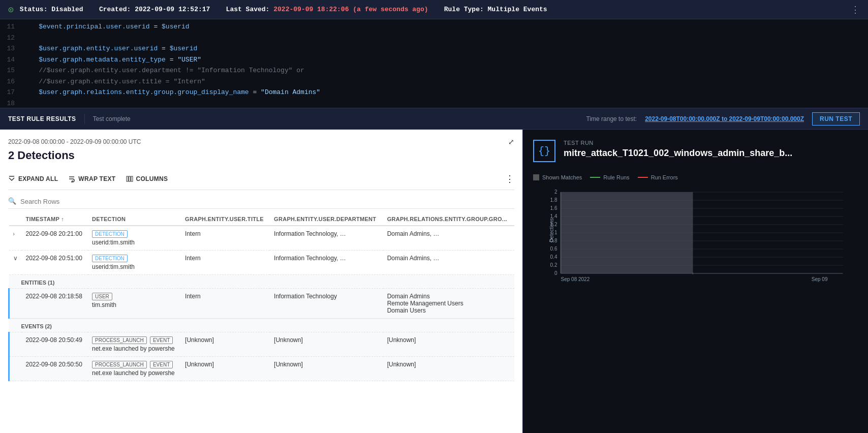  What do you see at coordinates (38, 282) in the screenshot?
I see `entities-label: ENTITIES (1)` at bounding box center [38, 282].